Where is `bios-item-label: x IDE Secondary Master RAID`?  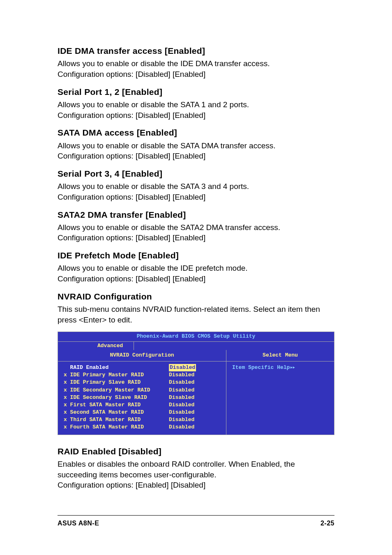 bios-item-label: x IDE Secondary Master RAID is located at coordinates (116, 390).